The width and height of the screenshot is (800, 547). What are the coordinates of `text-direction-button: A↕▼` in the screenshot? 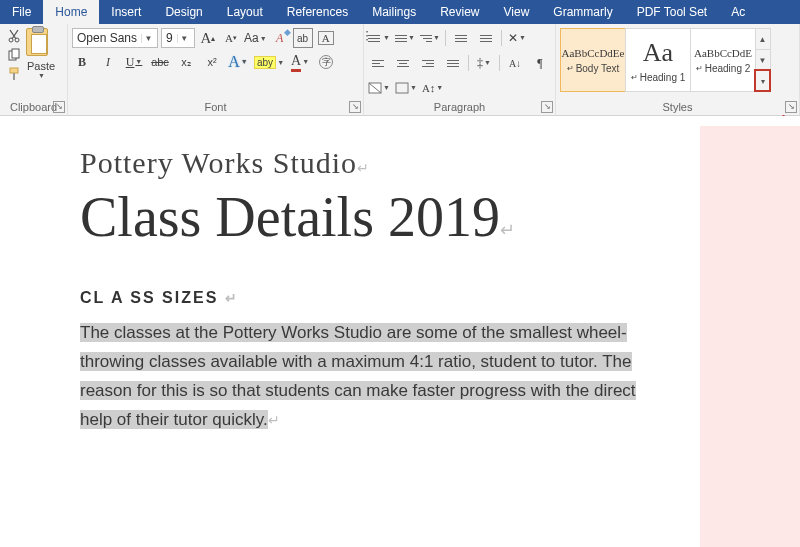 It's located at (432, 88).